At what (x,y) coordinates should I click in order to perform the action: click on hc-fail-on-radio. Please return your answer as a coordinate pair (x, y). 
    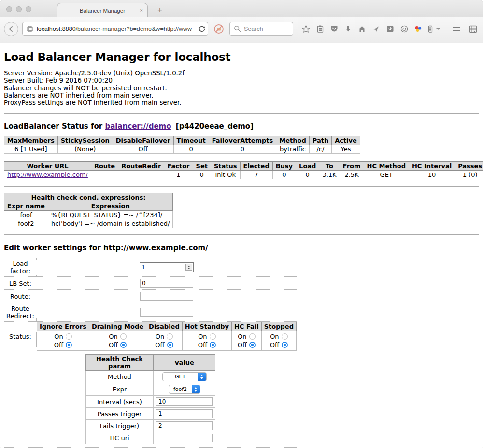
    Looking at the image, I should click on (252, 336).